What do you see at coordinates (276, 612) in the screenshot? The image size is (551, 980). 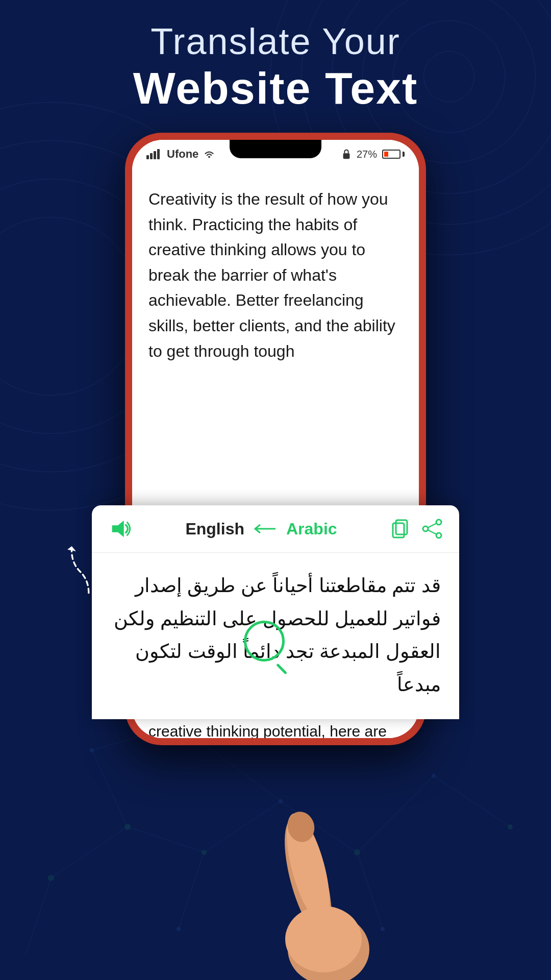 I see `translation-bar-wrapper: English Arabic` at bounding box center [276, 612].